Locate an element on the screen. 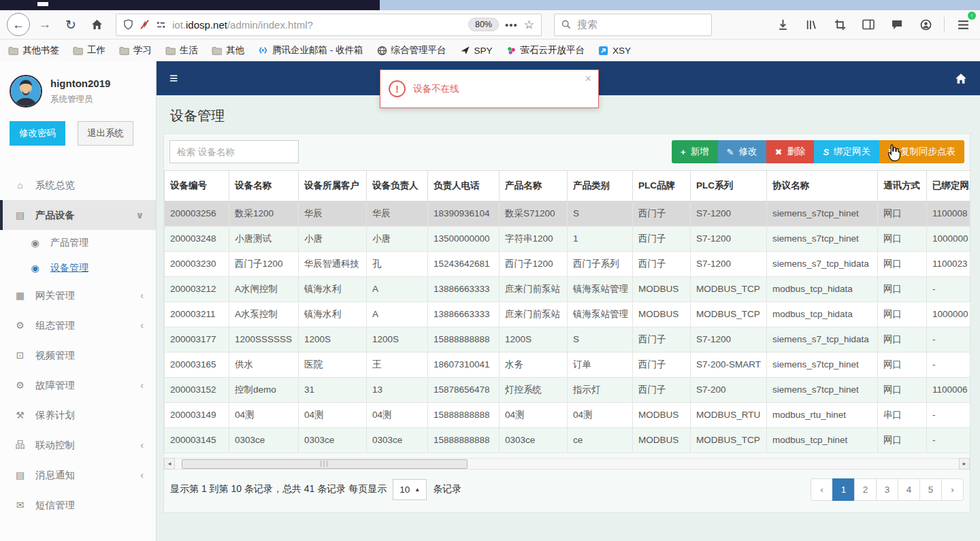  table-cell: 灯控系统 is located at coordinates (534, 389).